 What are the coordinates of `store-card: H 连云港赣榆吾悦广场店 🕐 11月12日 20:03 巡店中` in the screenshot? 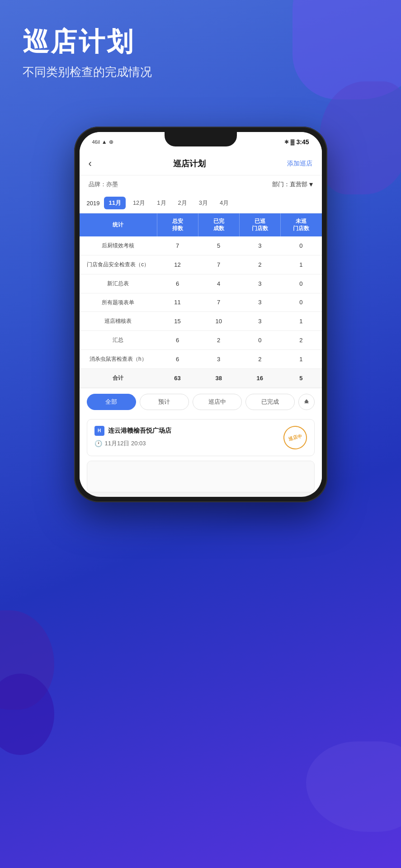 It's located at (201, 438).